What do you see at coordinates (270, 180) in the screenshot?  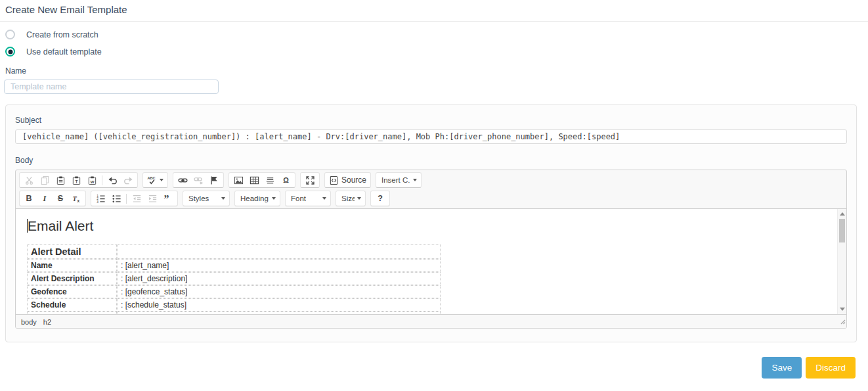 I see `horizontal-rule-button` at bounding box center [270, 180].